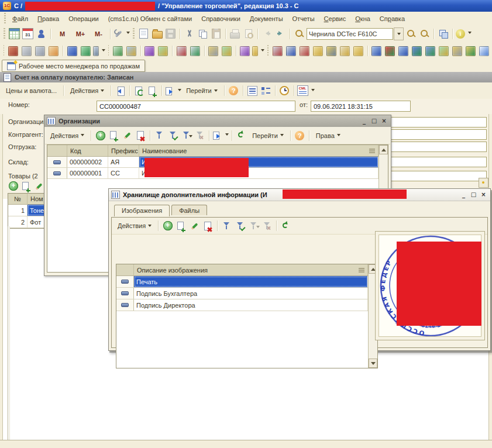 The height and width of the screenshot is (448, 492). What do you see at coordinates (195, 51) in the screenshot?
I see `purchase-exchange-button` at bounding box center [195, 51].